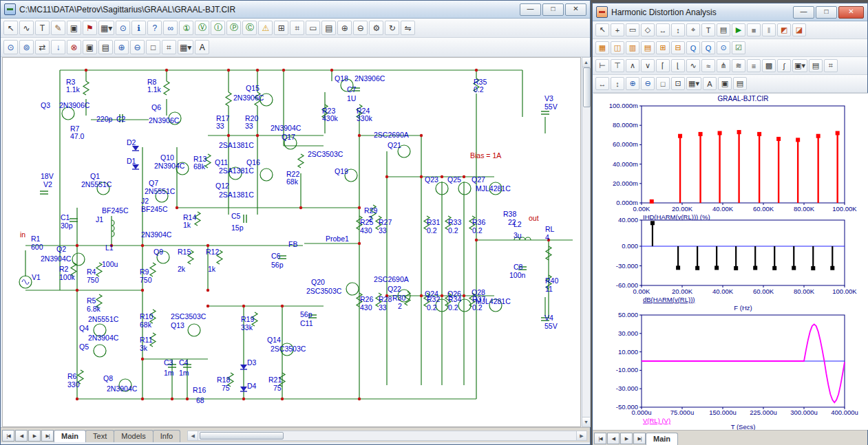 This screenshot has height=445, width=868. What do you see at coordinates (678, 30) in the screenshot?
I see `vertical-tag-icon: ↕` at bounding box center [678, 30].